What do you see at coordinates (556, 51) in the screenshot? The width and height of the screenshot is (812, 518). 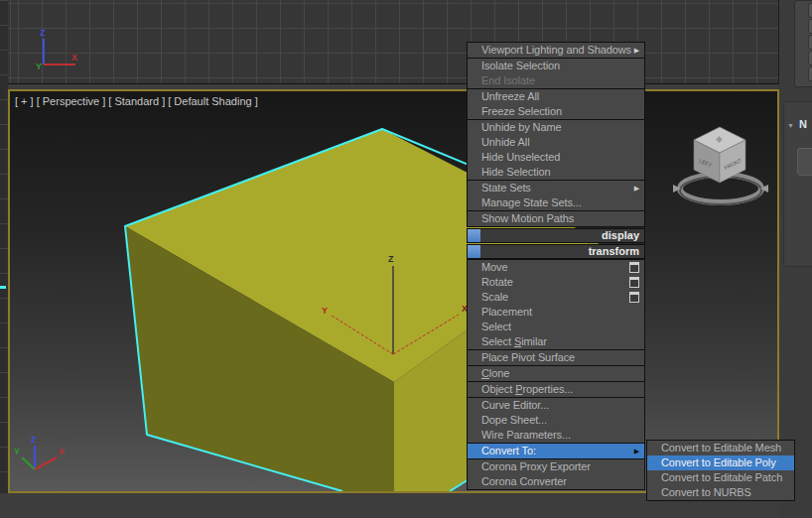 I see `menu-group: Viewport Lighting and Shadows▶` at bounding box center [556, 51].